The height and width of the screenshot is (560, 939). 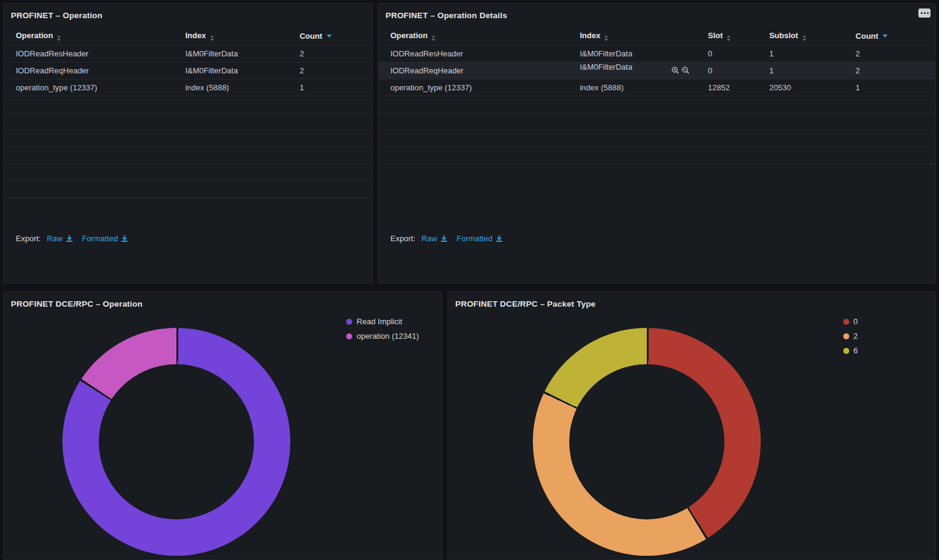 What do you see at coordinates (473, 70) in the screenshot?
I see `table-cell: IODReadReqHeader` at bounding box center [473, 70].